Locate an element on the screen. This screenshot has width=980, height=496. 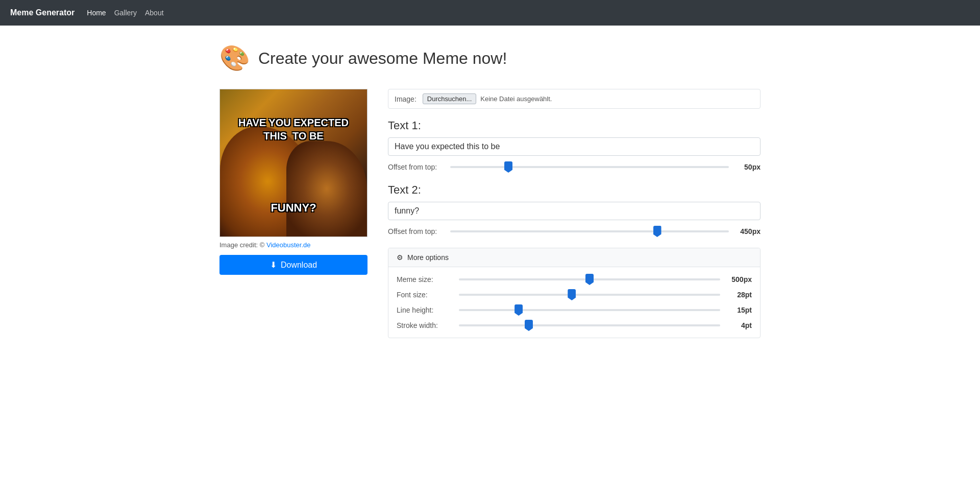
download-button: ⬇ Download is located at coordinates (293, 265).